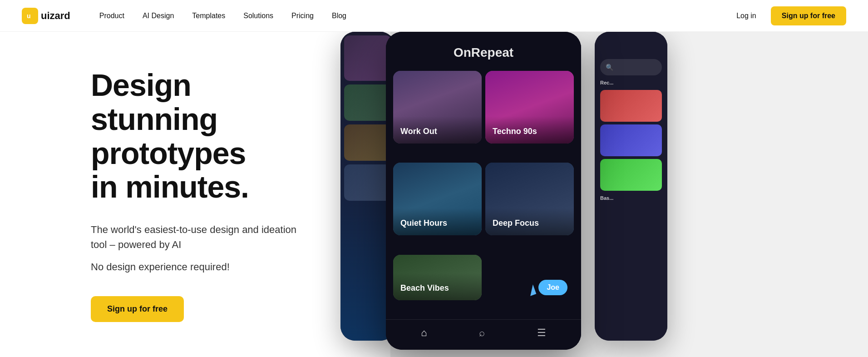 The height and width of the screenshot is (357, 868). Describe the element at coordinates (30, 16) in the screenshot. I see `logo-icon: u` at that location.